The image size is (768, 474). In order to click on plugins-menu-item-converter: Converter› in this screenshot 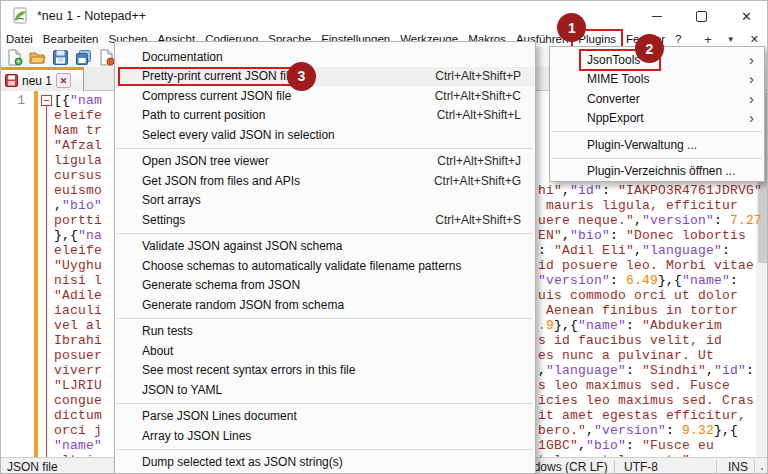, I will do `click(657, 99)`.